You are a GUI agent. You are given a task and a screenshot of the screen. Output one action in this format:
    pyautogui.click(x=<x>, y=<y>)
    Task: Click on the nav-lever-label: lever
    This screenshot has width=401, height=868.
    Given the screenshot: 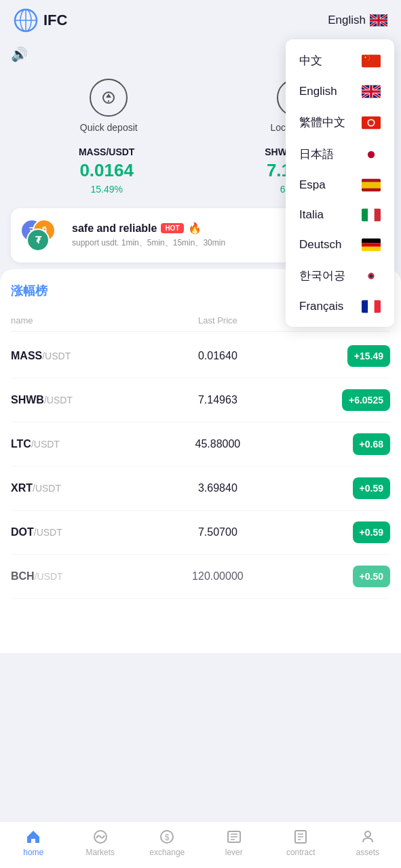 What is the action you would take?
    pyautogui.click(x=234, y=852)
    